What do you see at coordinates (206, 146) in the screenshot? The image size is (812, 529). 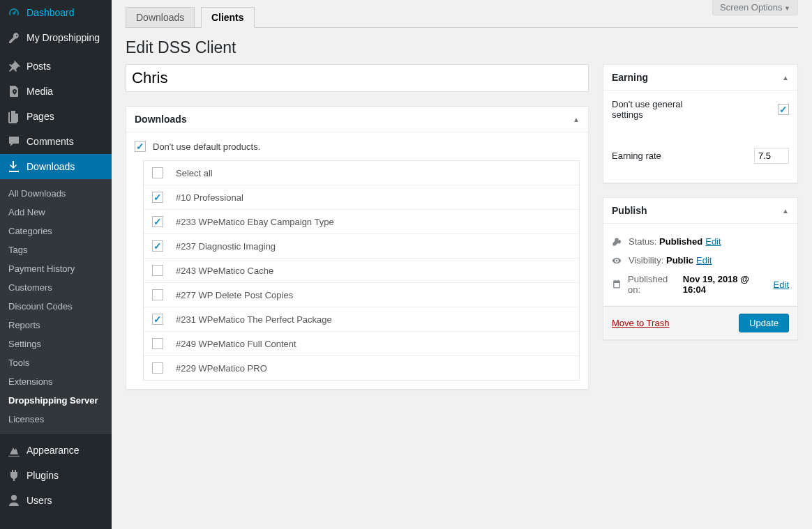 I see `dont-use-default-label: Don't use default products.` at bounding box center [206, 146].